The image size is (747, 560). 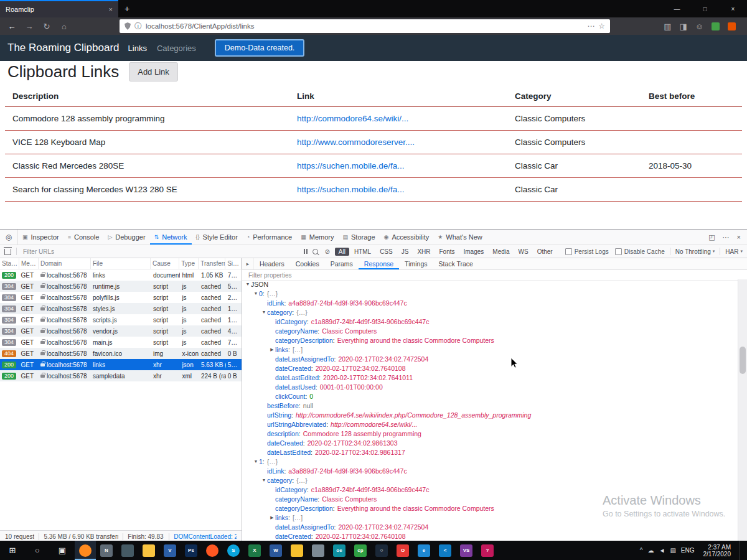 I want to click on sidebar-icon: ◨, so click(x=683, y=26).